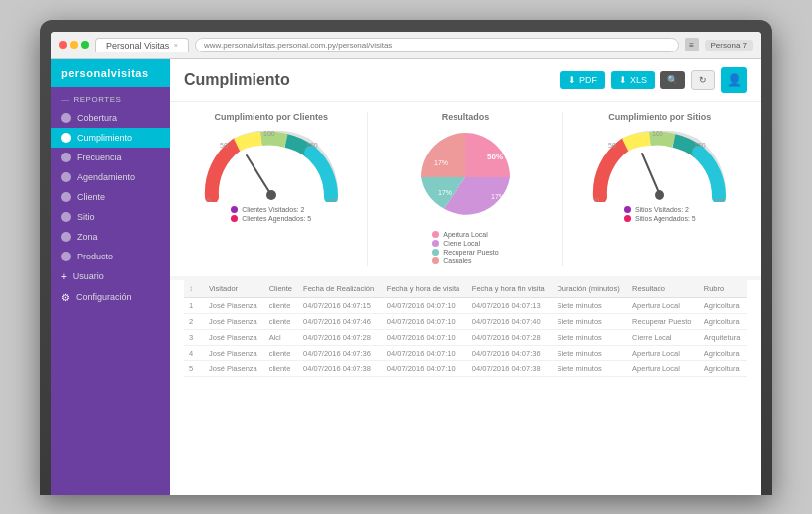  Describe the element at coordinates (91, 197) in the screenshot. I see `sidebar-label: Cliente` at that location.